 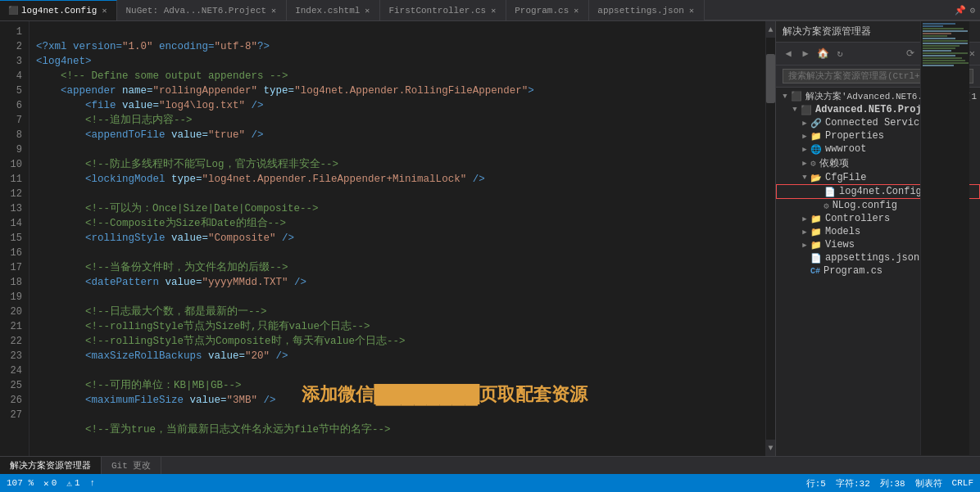 I want to click on wwwroot-icon: 🌐, so click(x=816, y=149).